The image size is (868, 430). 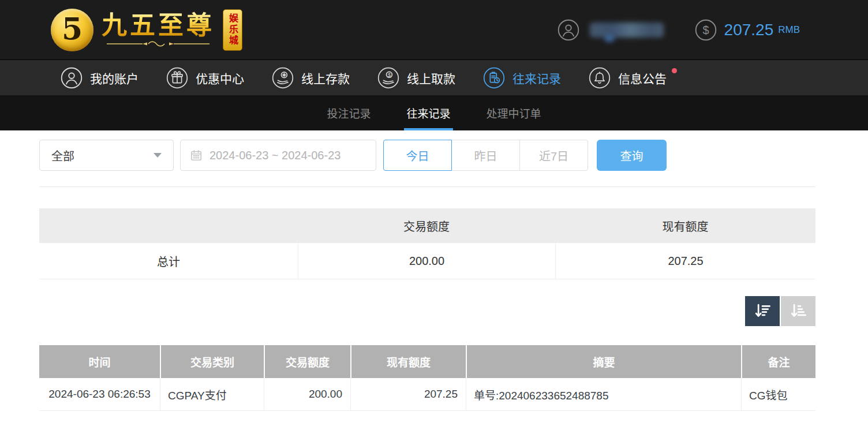 What do you see at coordinates (514, 113) in the screenshot?
I see `tab-label: 处理中订单` at bounding box center [514, 113].